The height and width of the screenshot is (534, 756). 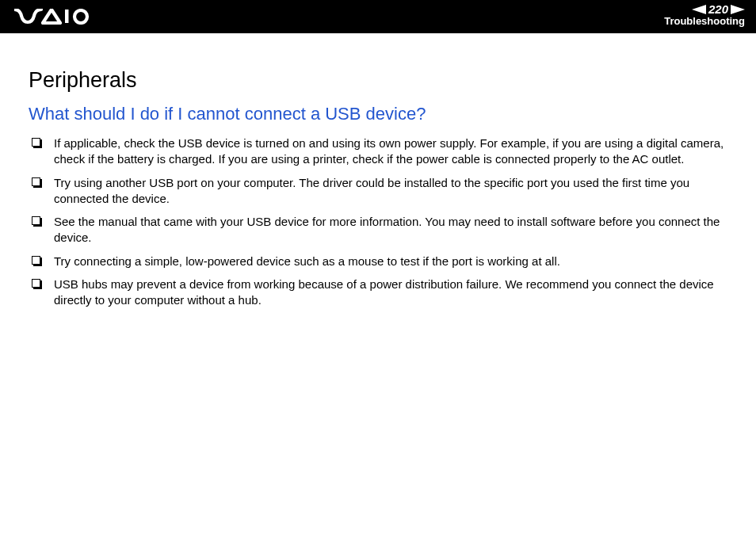 I want to click on list-item-text: If applicable, check the USB device is t…, so click(x=388, y=151).